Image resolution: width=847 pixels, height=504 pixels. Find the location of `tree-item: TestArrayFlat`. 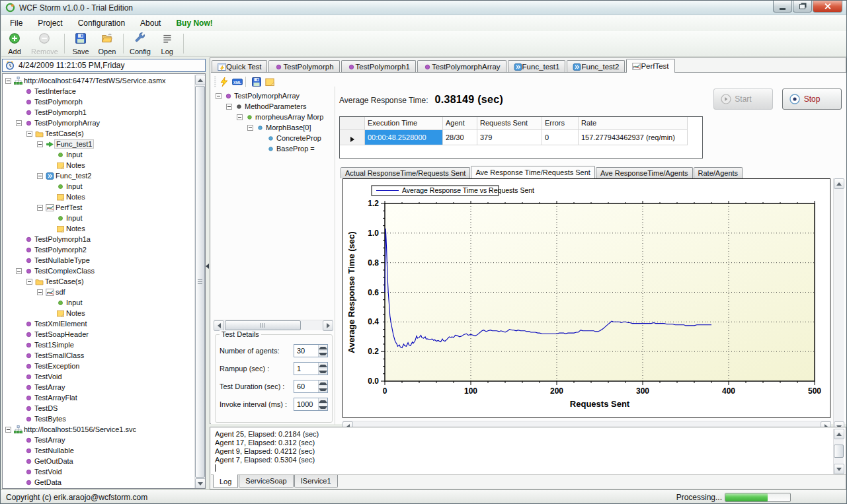

tree-item: TestArrayFlat is located at coordinates (98, 398).